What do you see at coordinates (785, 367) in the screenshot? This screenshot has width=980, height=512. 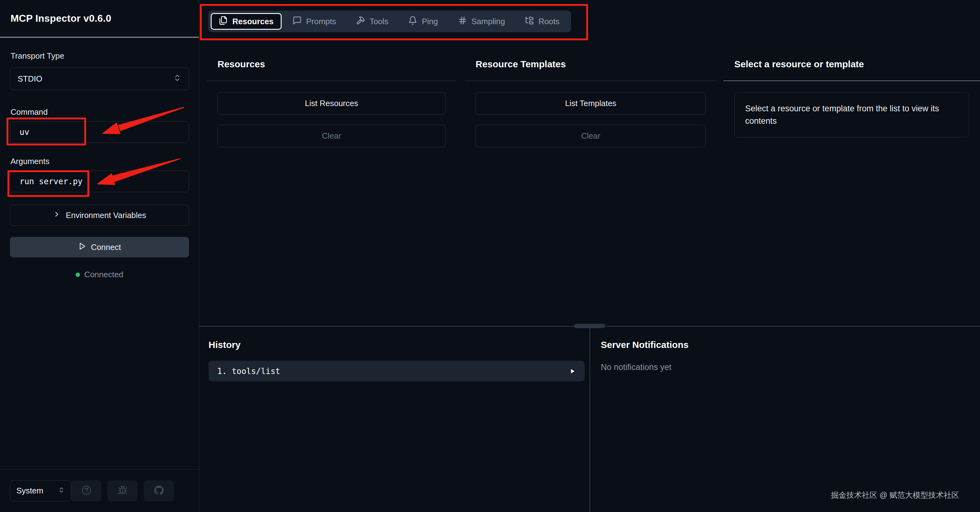 I see `notifications-empty-text: No notifications yet` at bounding box center [785, 367].